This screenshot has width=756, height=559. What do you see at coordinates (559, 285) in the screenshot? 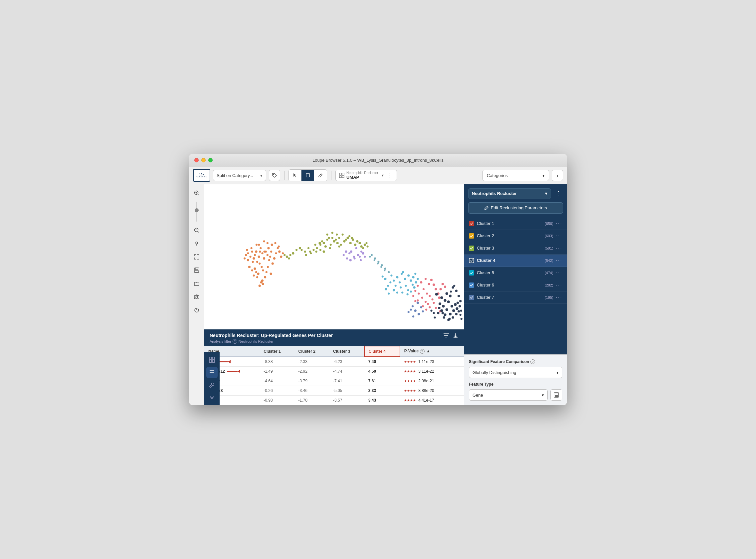
I see `cluster6-menu: ···` at bounding box center [559, 285].